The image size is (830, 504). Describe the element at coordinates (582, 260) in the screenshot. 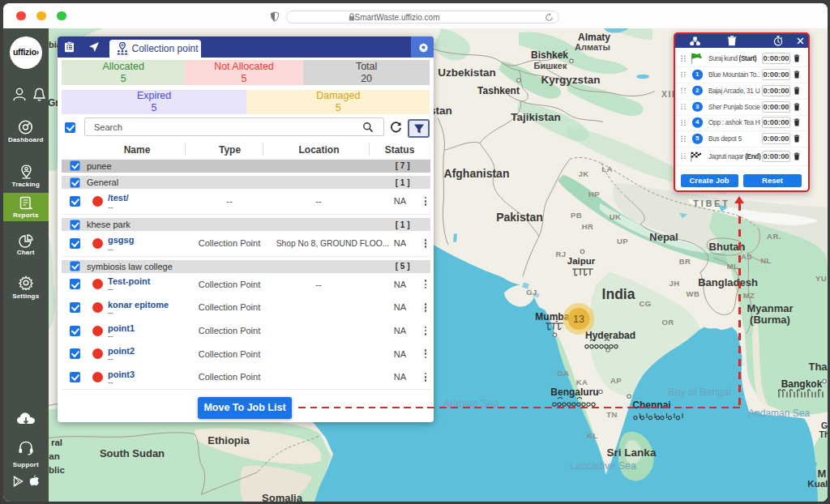

I see `svg-text: Jaipur` at that location.